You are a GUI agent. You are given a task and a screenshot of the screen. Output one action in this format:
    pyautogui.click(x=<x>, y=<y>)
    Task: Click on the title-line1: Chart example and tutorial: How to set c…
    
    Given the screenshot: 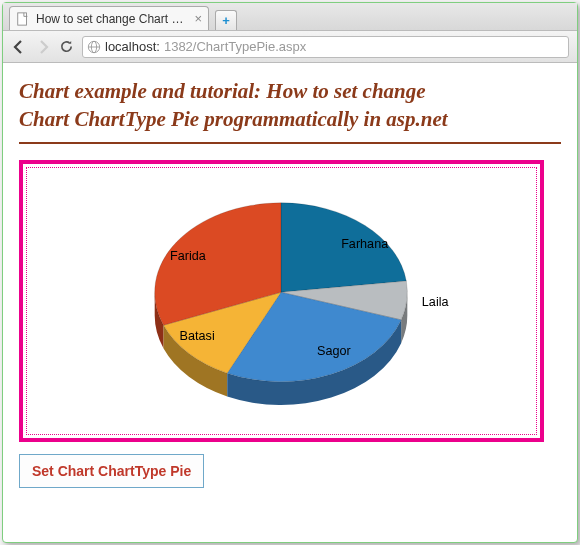 What is the action you would take?
    pyautogui.click(x=222, y=91)
    